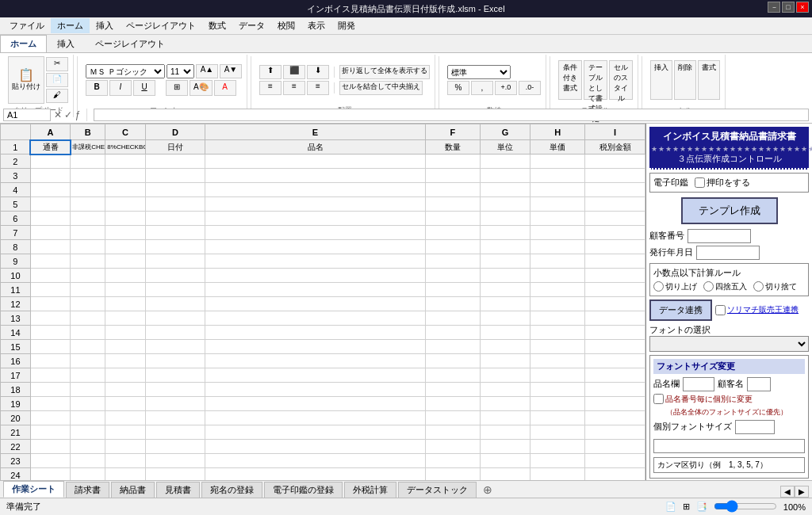  Describe the element at coordinates (615, 433) in the screenshot. I see `cell-i21` at that location.